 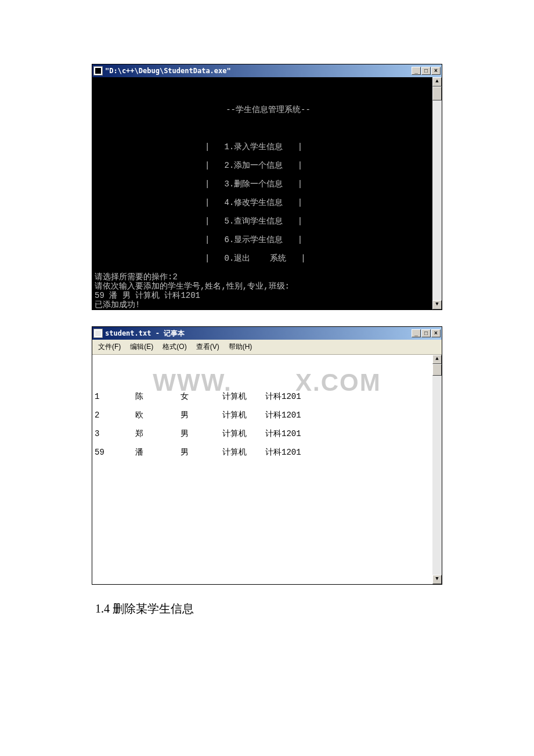 I want to click on notepad-text: 1陈女计算机计科1201 2欧男计算机计科1201 3郑男计算机计科1201 5…, so click(x=267, y=429).